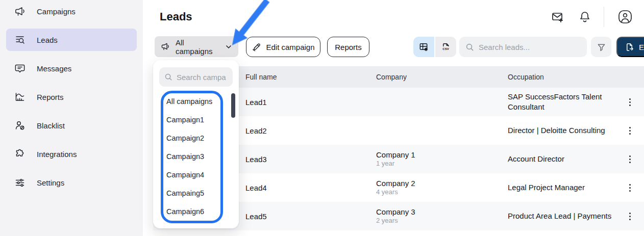  What do you see at coordinates (630, 47) in the screenshot?
I see `export-button: Export` at bounding box center [630, 47].